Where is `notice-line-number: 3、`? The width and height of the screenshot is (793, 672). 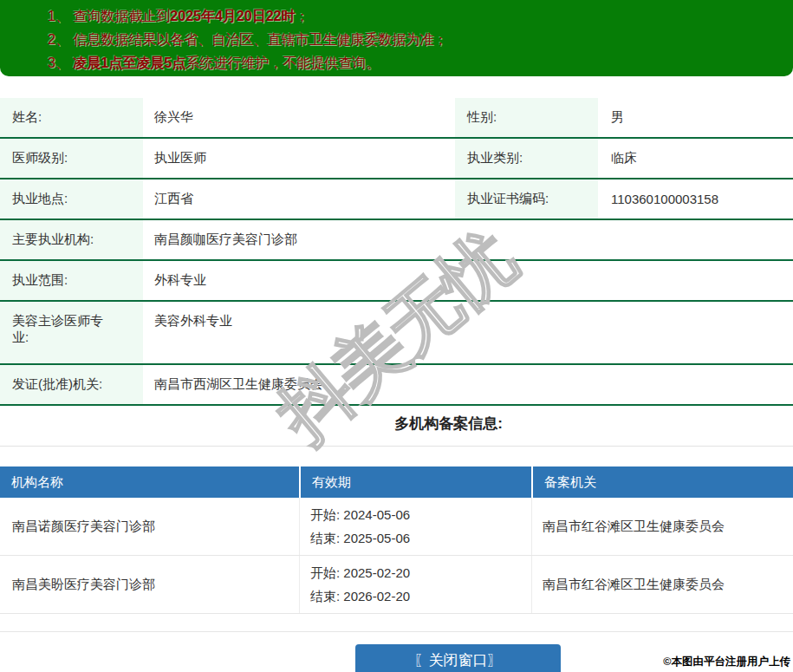 notice-line-number: 3、 is located at coordinates (59, 62).